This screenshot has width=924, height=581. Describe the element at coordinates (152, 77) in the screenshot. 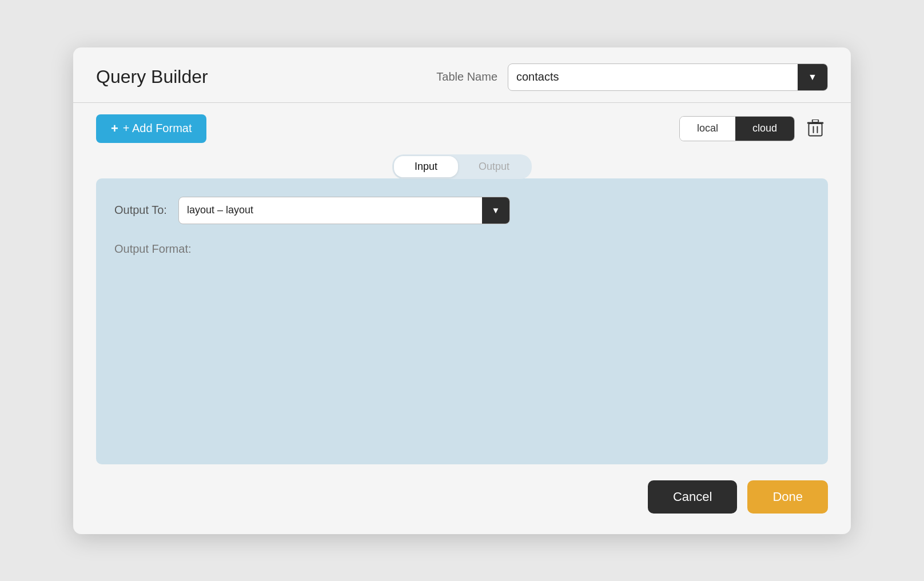

I see `dialog-title: Query Builder` at that location.